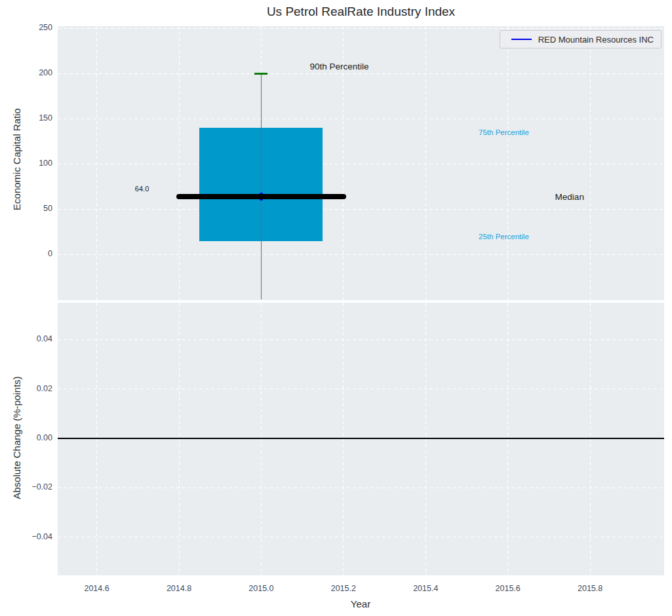  I want to click on x-tick-label: 2015.0, so click(261, 588).